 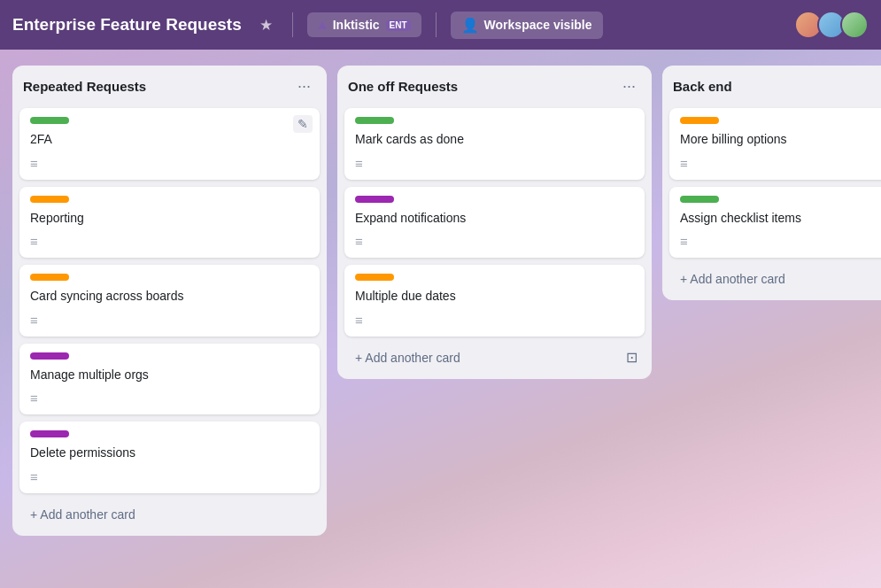 I want to click on card-desc-icon-c9: ≡, so click(x=781, y=163).